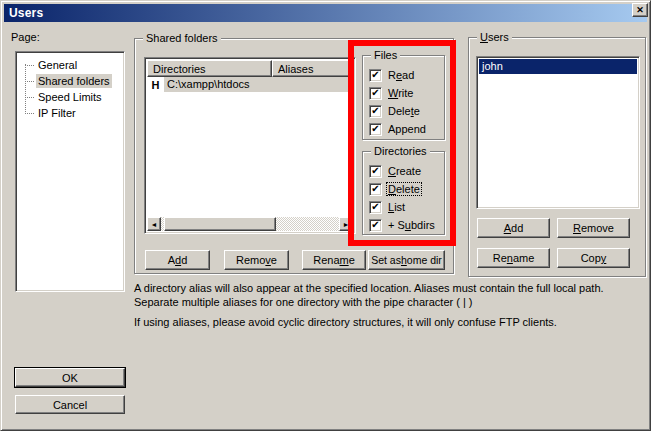  What do you see at coordinates (406, 260) in the screenshot?
I see `set-as-home-dir-button: Set as home dir` at bounding box center [406, 260].